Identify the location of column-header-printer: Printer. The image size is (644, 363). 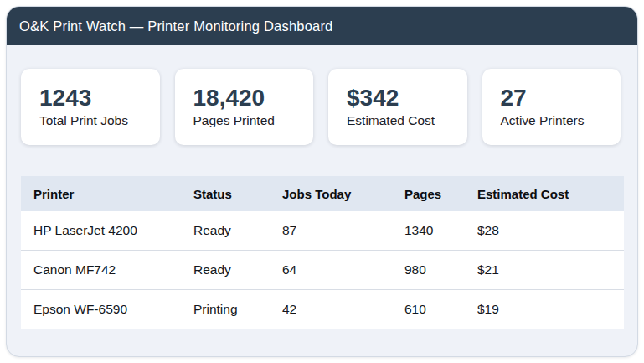
(100, 194).